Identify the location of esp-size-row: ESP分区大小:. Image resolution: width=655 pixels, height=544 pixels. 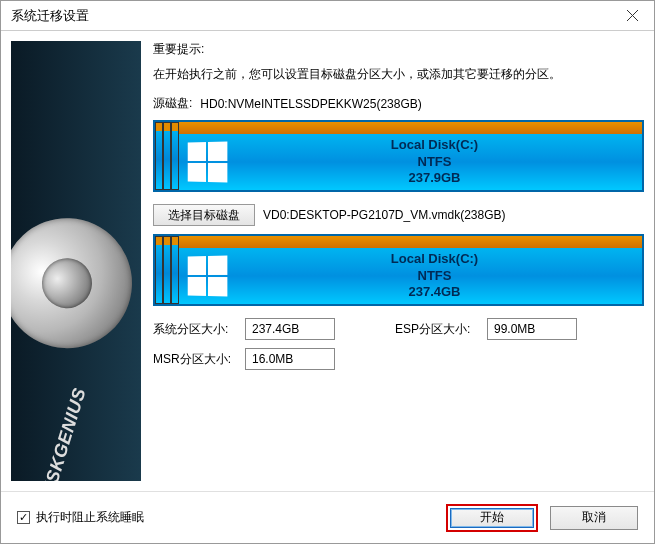
(486, 329).